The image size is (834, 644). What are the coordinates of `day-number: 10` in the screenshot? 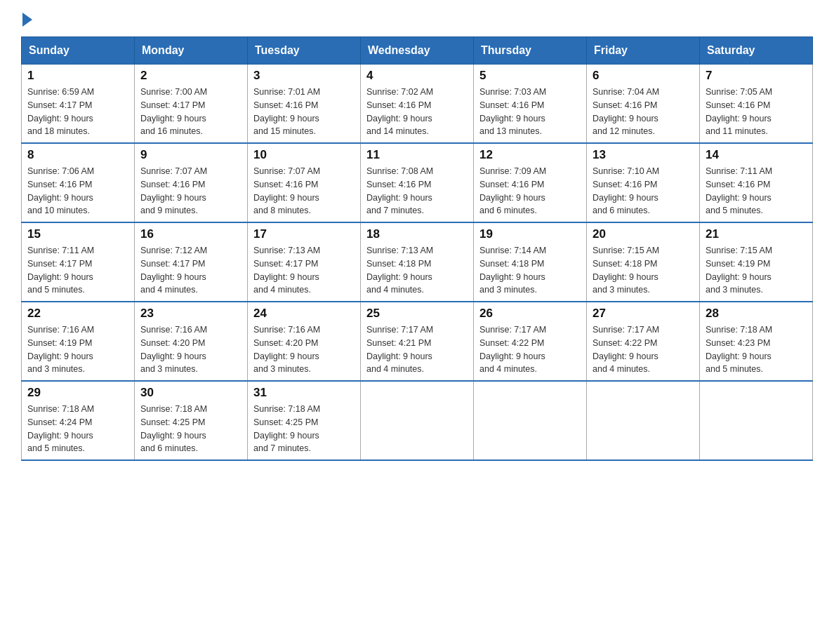 It's located at (304, 155).